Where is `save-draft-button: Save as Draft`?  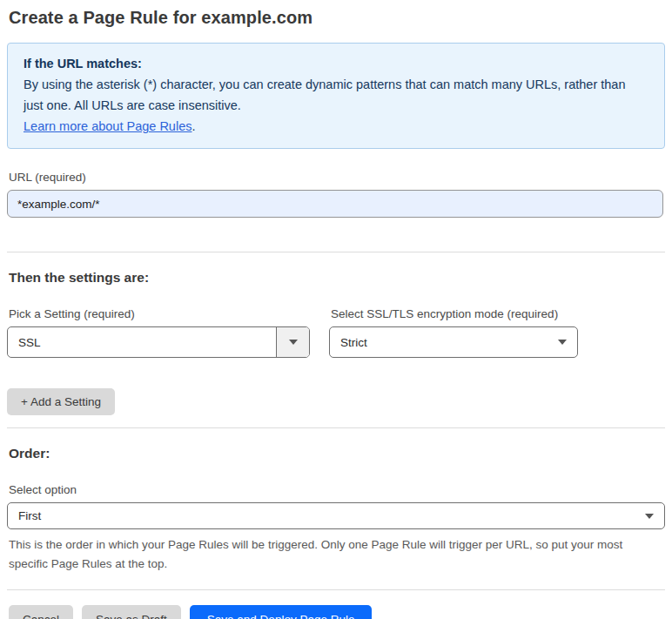
save-draft-button: Save as Draft is located at coordinates (131, 612).